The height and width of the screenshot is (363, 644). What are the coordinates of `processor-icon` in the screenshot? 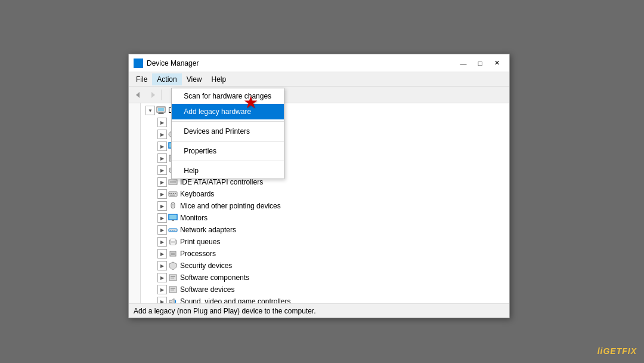 It's located at (173, 254).